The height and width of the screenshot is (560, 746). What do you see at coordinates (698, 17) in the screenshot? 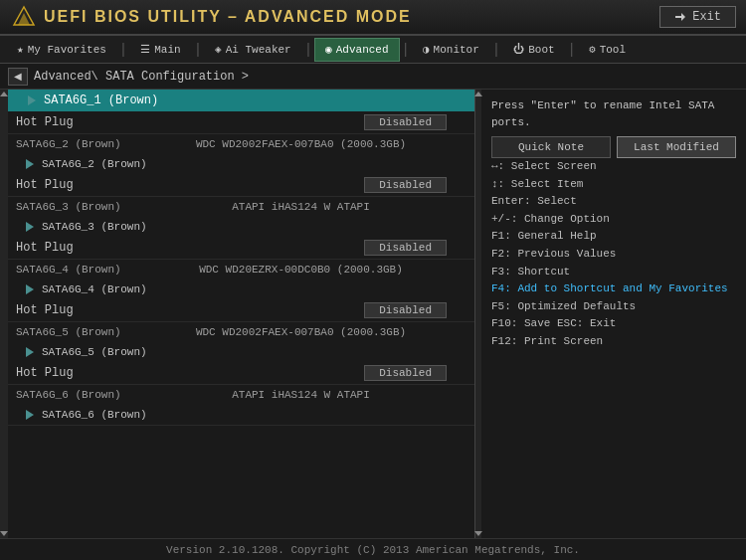
I see `exit-button: Exit` at bounding box center [698, 17].